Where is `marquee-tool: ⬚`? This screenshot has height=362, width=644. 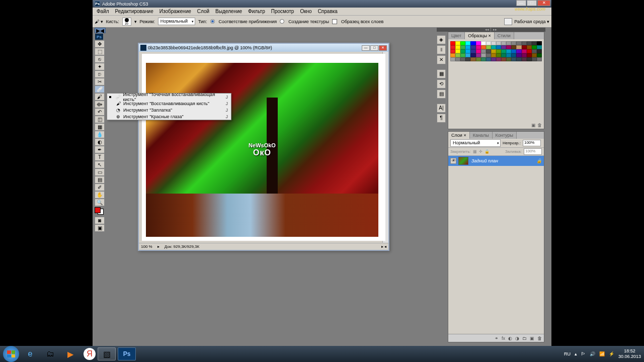
marquee-tool: ⬚ is located at coordinates (100, 51).